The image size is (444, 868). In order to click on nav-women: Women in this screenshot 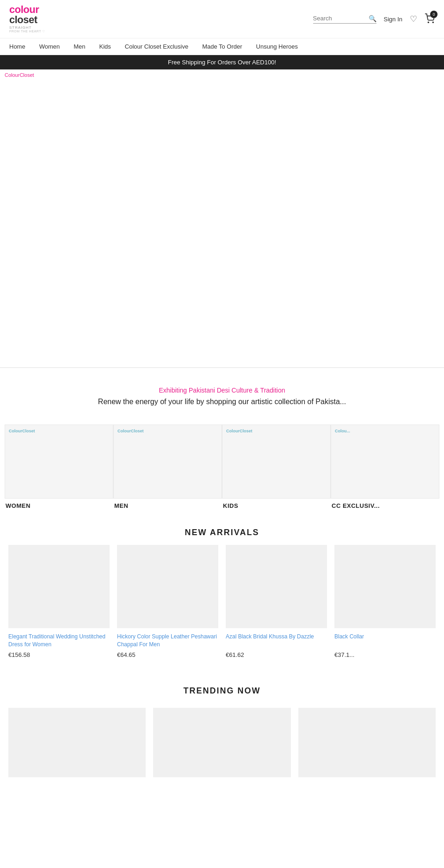, I will do `click(50, 46)`.